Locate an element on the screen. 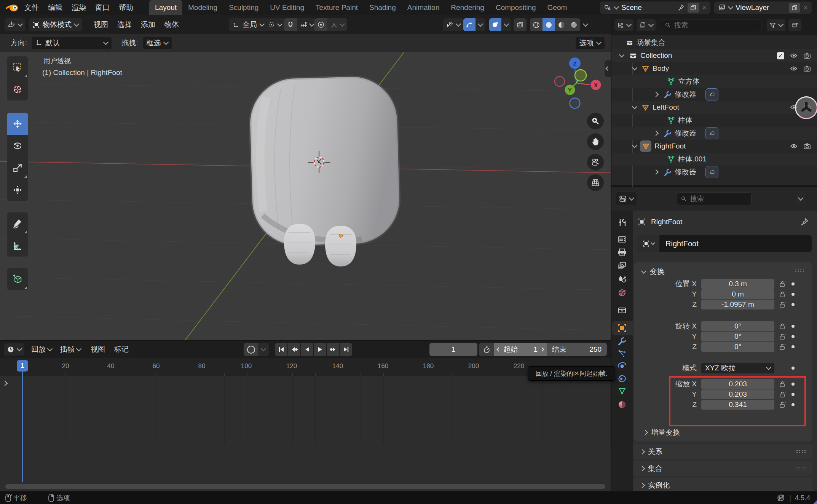 This screenshot has width=817, height=504. show-gizmo-dropdown is located at coordinates (453, 25).